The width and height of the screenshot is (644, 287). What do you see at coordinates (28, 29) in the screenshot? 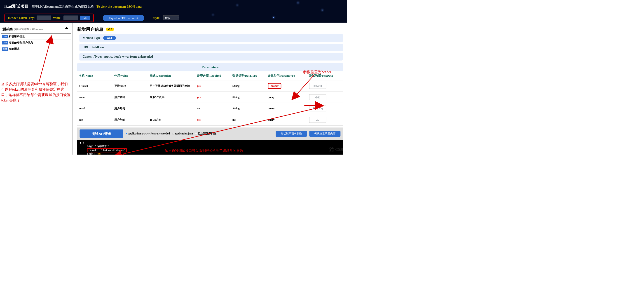
I see `sidebar-group-desc: 该类用来测试LKADocument` at bounding box center [28, 29].